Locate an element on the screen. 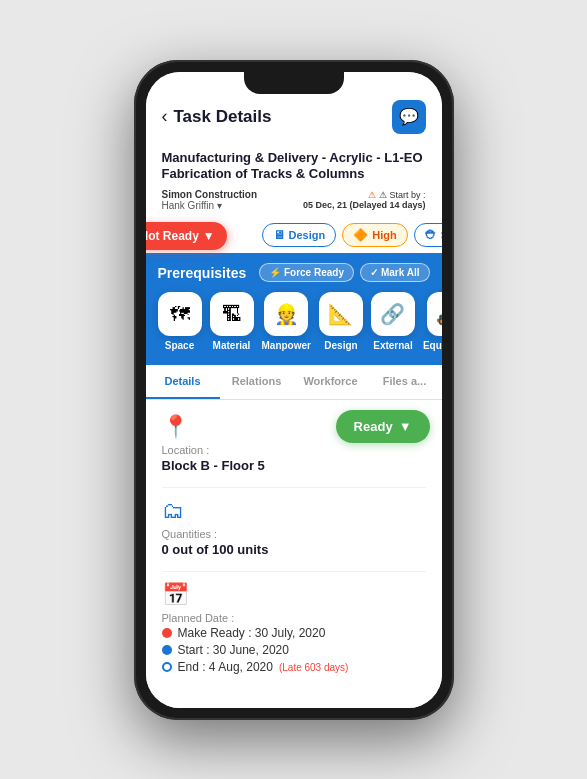 The width and height of the screenshot is (587, 779). prereq-space: 🗺 Space is located at coordinates (180, 322).